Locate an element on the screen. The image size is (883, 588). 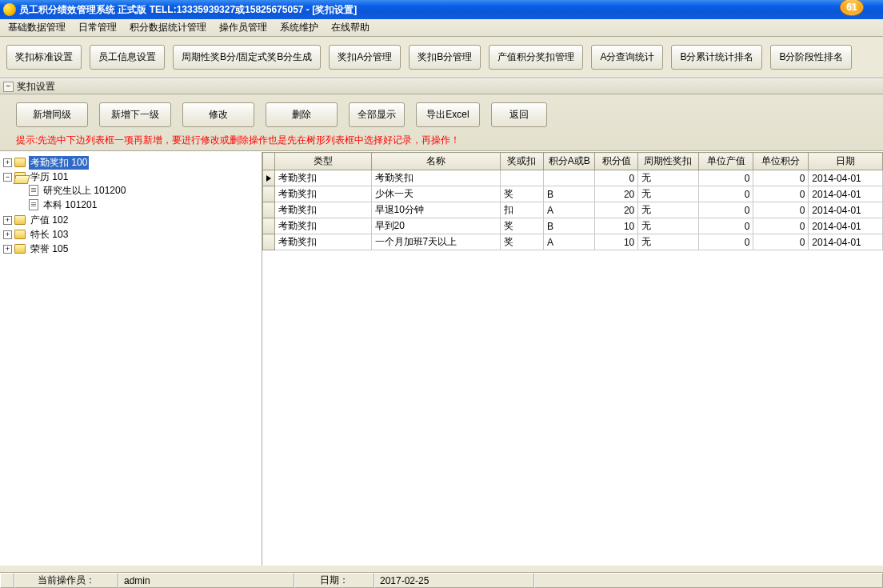
section-title: 奖扣设置 is located at coordinates (36, 86).